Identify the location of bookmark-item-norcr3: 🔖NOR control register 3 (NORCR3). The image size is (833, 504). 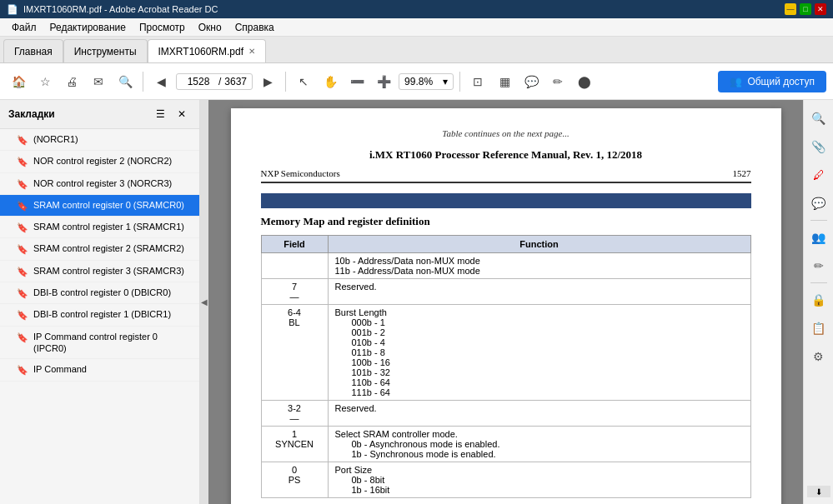
(100, 184).